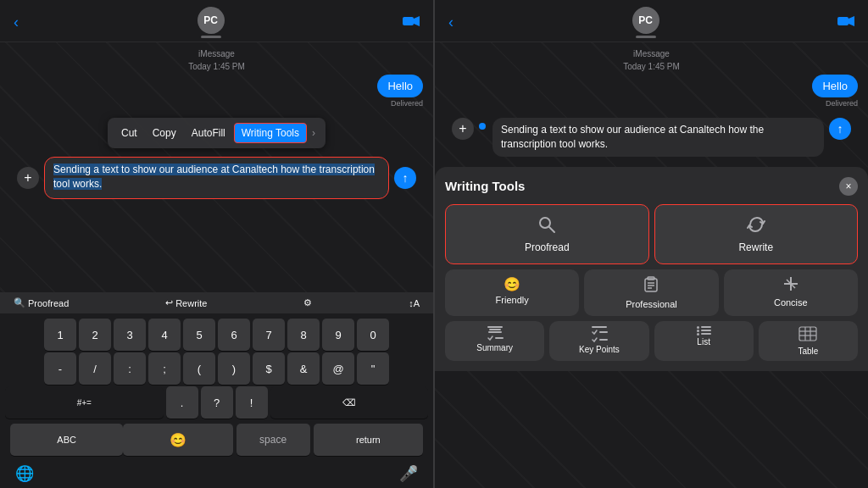 This screenshot has width=868, height=488. I want to click on summary-tool-btn: Summary, so click(495, 341).